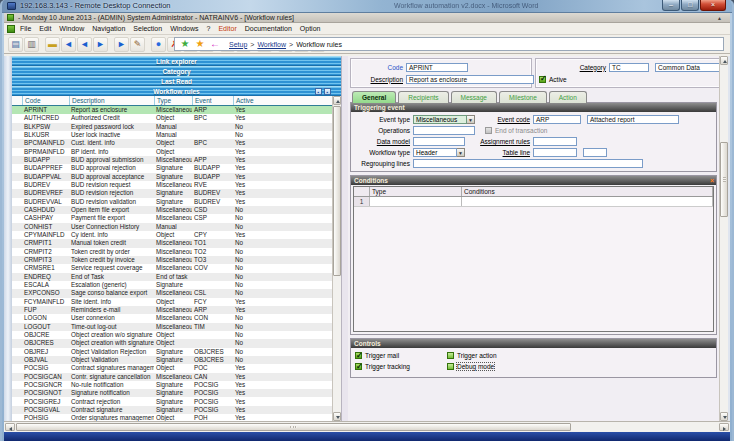 Image resolution: width=734 pixels, height=441 pixels. What do you see at coordinates (437, 68) in the screenshot?
I see `code-field: APRINT` at bounding box center [437, 68].